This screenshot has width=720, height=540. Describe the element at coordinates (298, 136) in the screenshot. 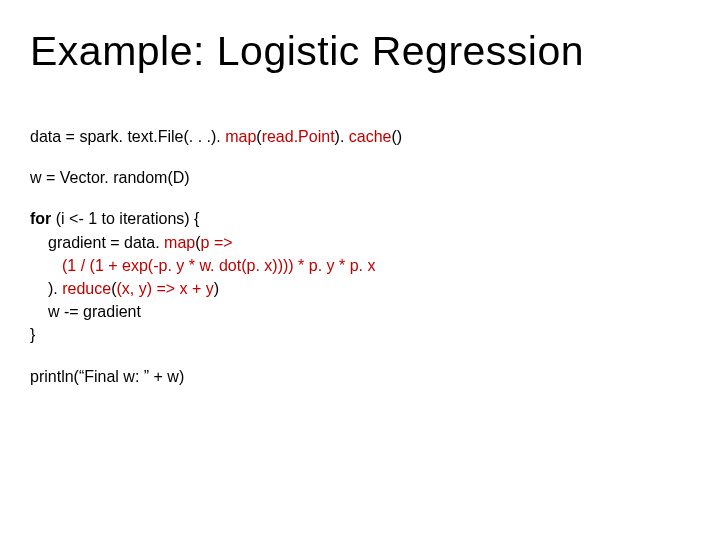

I see `code-keyword-readpoint: read.Point` at that location.